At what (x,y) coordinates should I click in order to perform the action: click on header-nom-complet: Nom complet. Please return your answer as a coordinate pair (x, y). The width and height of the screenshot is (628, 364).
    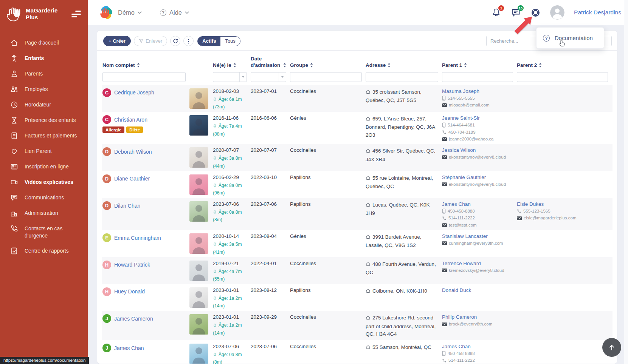
    Looking at the image, I should click on (146, 67).